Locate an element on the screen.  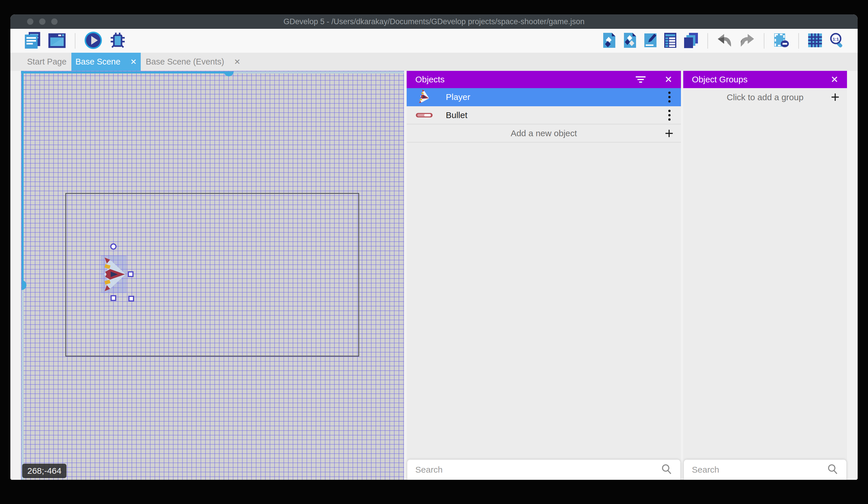
object-groups-panel-header: Object Groups ✕ is located at coordinates (765, 80).